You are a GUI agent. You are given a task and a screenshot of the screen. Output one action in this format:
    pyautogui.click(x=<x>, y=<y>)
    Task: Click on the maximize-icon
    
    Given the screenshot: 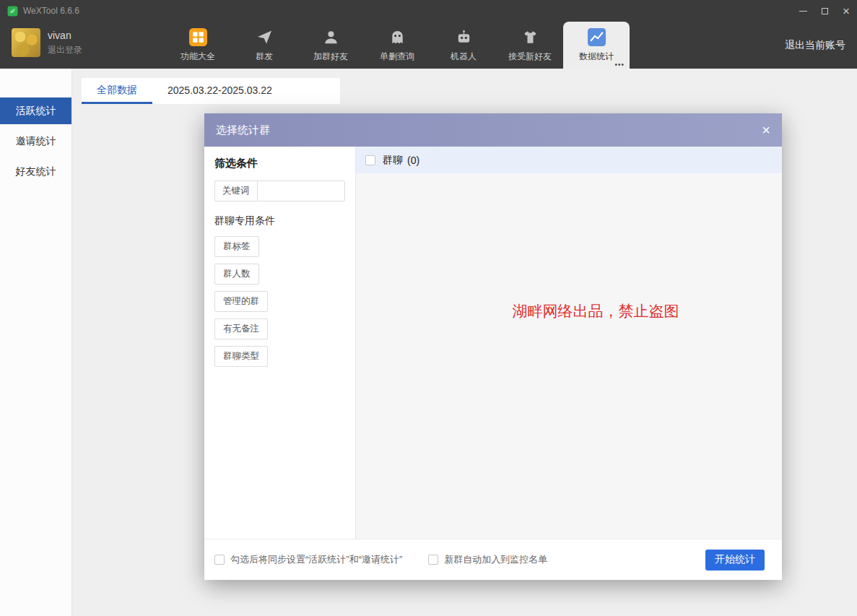 What is the action you would take?
    pyautogui.click(x=825, y=12)
    